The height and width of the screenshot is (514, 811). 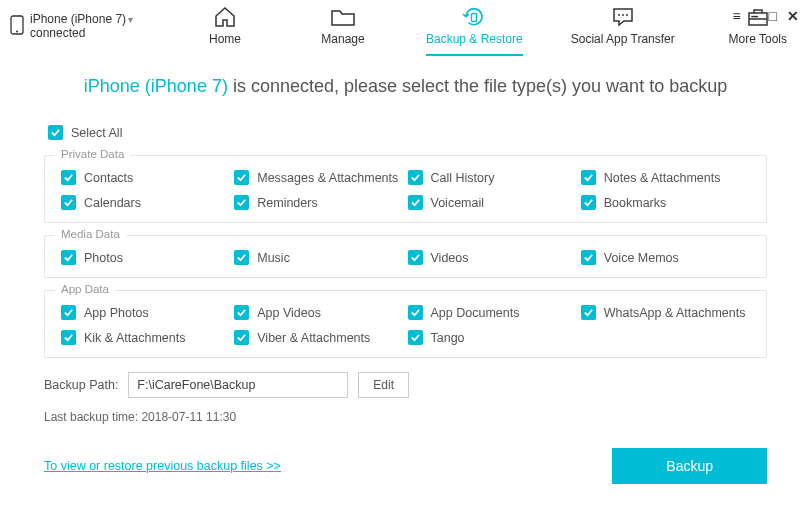 I want to click on group-media-title: Media Data, so click(x=90, y=234).